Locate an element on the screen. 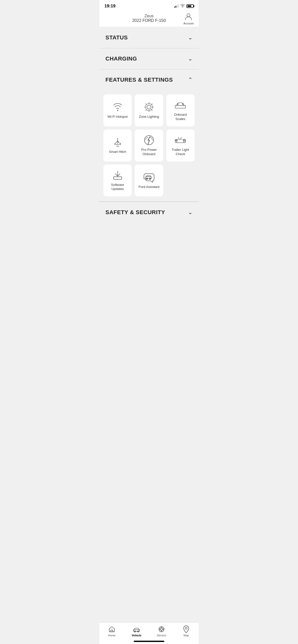 This screenshot has width=298, height=644. account-icon is located at coordinates (188, 17).